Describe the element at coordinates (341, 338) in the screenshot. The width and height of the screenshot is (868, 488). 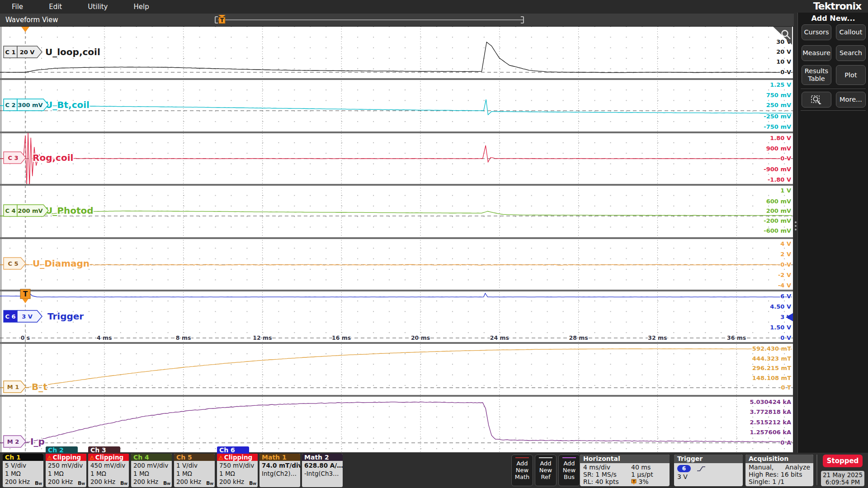
I see `time-label: 16 ms` at that location.